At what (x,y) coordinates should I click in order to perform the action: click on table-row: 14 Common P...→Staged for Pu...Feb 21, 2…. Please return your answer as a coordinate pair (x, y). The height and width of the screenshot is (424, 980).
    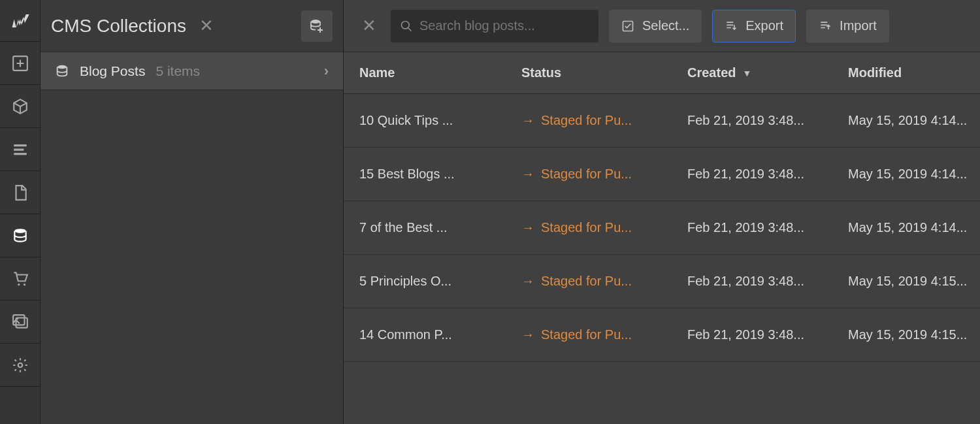
    Looking at the image, I should click on (662, 335).